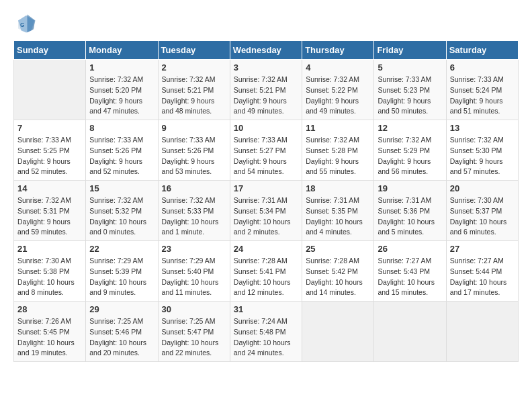 The height and width of the screenshot is (411, 532). Describe the element at coordinates (122, 128) in the screenshot. I see `day-number: 8` at that location.